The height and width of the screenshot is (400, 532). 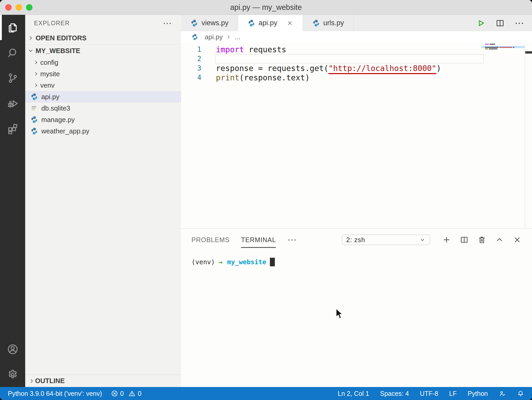 What do you see at coordinates (103, 62) in the screenshot?
I see `tree-item-config: config` at bounding box center [103, 62].